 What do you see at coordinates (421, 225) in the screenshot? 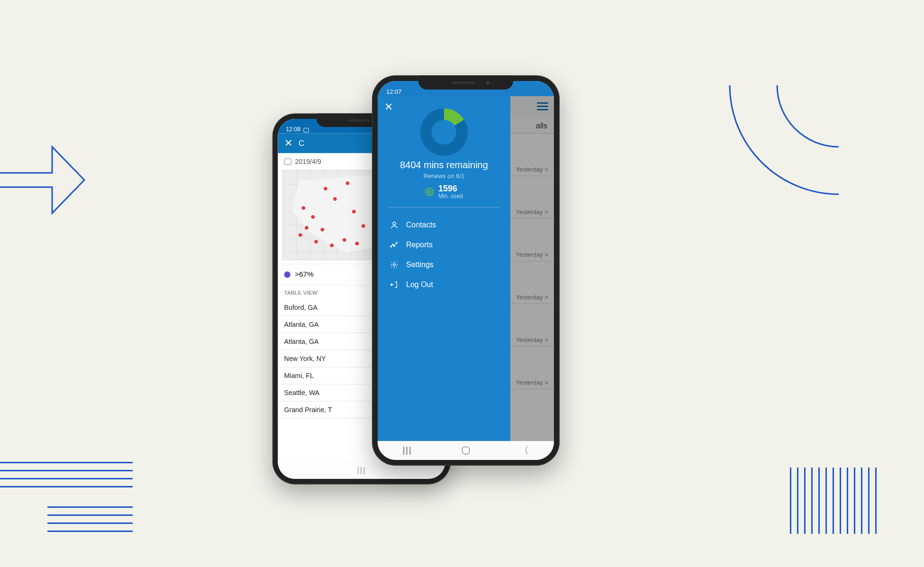
I see `menu-label: Contacts` at bounding box center [421, 225].